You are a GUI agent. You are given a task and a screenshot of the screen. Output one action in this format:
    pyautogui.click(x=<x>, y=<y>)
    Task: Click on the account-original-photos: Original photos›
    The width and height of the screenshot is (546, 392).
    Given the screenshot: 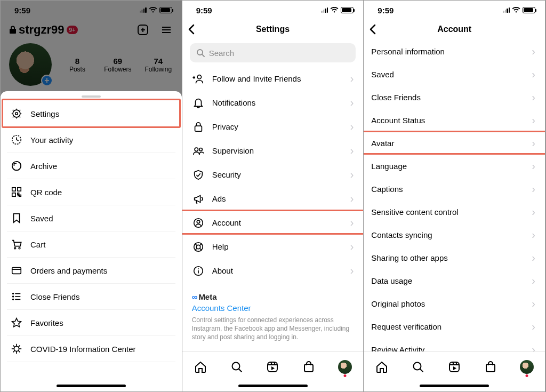 What is the action you would take?
    pyautogui.click(x=454, y=304)
    